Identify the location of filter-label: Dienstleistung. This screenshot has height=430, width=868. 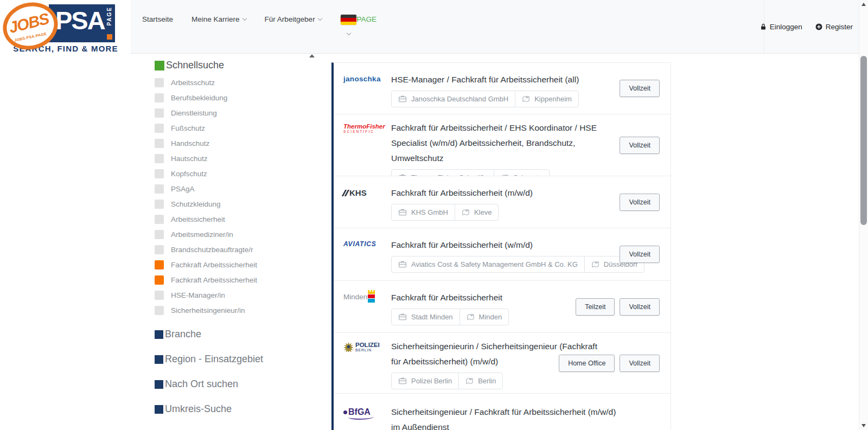
(194, 113).